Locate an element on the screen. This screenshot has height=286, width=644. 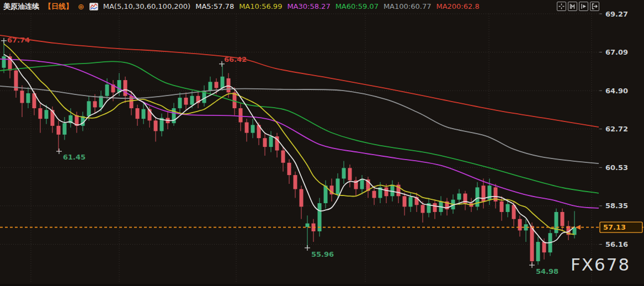
axis-price-label: 58.35 is located at coordinates (617, 205).